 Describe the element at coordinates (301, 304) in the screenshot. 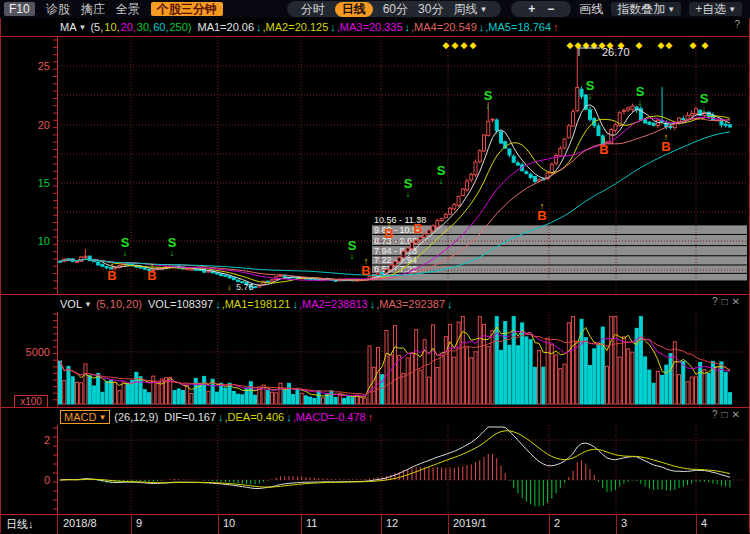

I see `vol-values: VOL=108397↓,MA1=198121↓,MA2=238813↓,MA3=…` at that location.